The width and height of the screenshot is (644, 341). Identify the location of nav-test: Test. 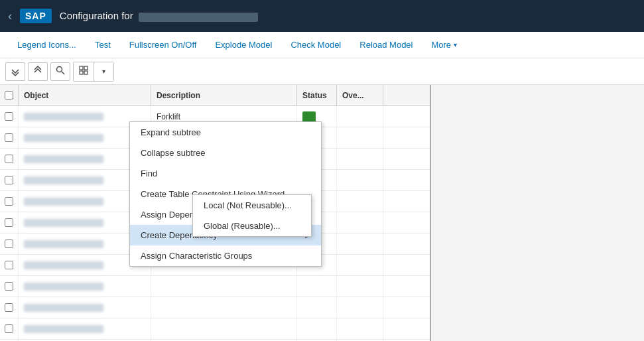
(103, 45).